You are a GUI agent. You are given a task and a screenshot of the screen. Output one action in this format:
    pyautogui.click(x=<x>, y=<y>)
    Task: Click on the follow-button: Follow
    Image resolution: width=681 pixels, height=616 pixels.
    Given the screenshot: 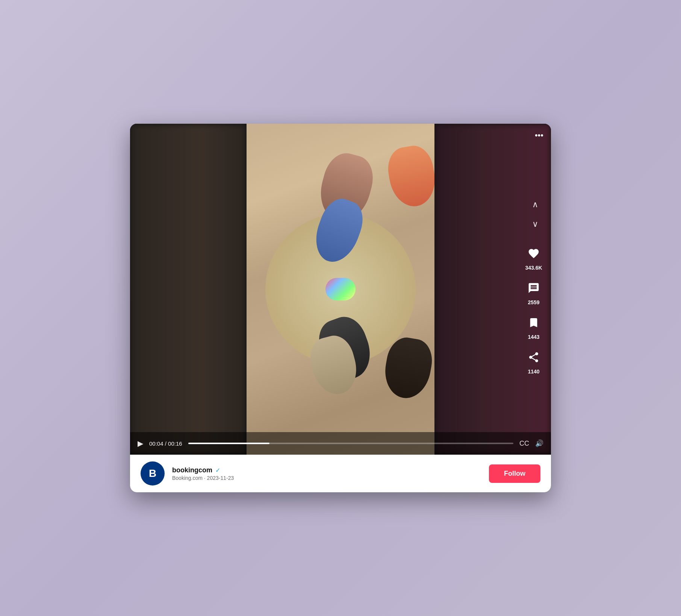 What is the action you would take?
    pyautogui.click(x=515, y=474)
    